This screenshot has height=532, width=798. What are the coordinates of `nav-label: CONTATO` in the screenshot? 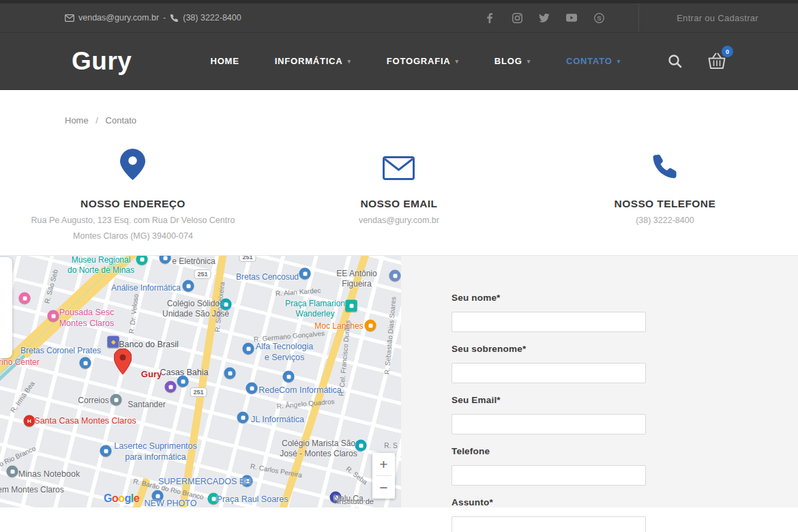 It's located at (589, 61).